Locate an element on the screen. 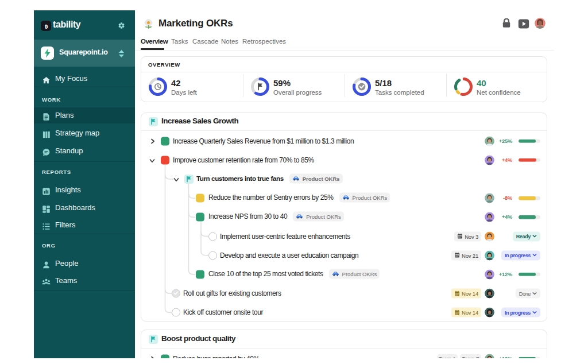 This screenshot has width=588, height=364. svg-text: t is located at coordinates (47, 26).